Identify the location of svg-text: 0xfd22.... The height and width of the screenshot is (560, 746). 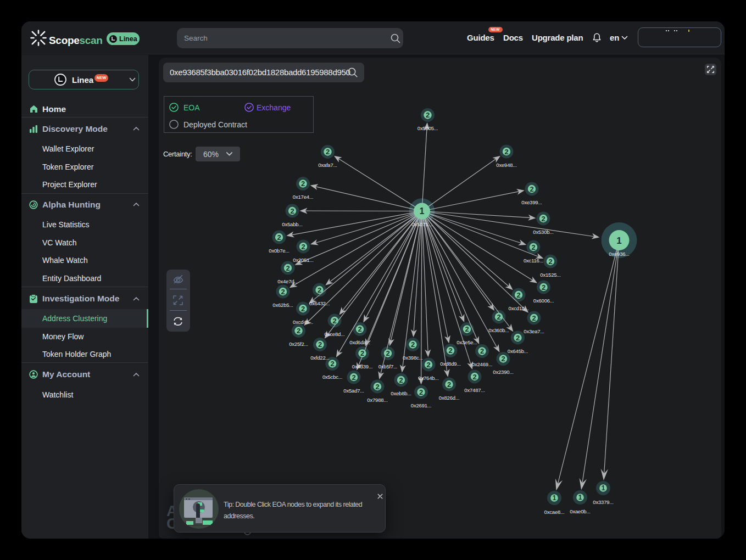
(320, 358).